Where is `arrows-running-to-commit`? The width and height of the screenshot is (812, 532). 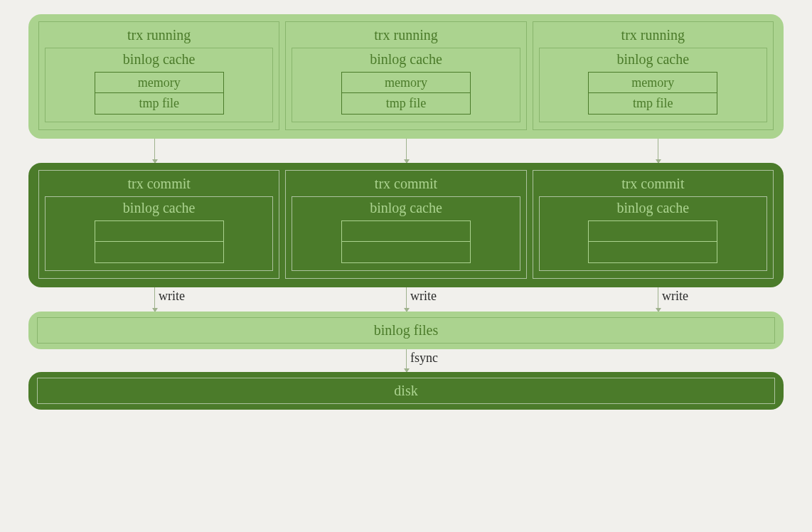
arrows-running-to-commit is located at coordinates (406, 151).